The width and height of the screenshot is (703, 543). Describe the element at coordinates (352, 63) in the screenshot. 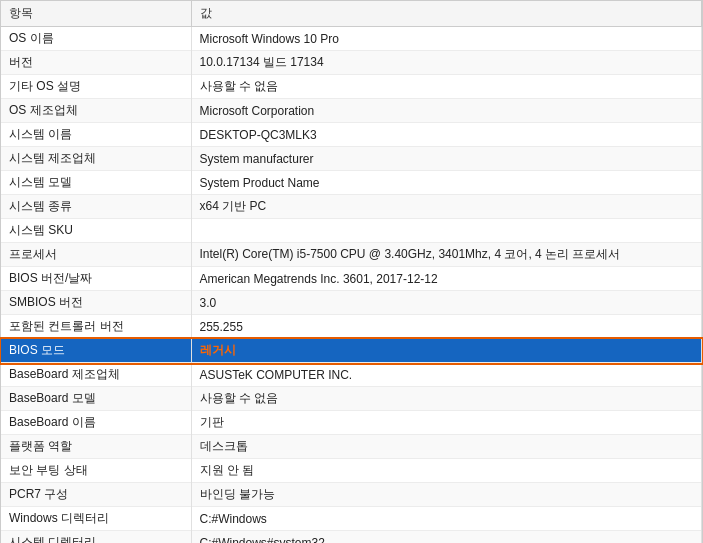

I see `table-row: 버전10.0.17134 빌드 17134` at that location.